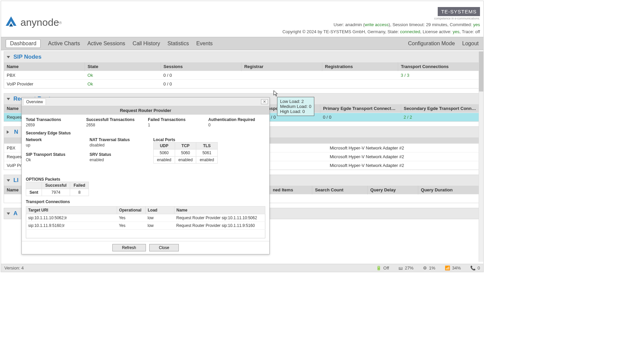 Image resolution: width=644 pixels, height=362 pixels. I want to click on modal-title: Request Router Provider, so click(146, 111).